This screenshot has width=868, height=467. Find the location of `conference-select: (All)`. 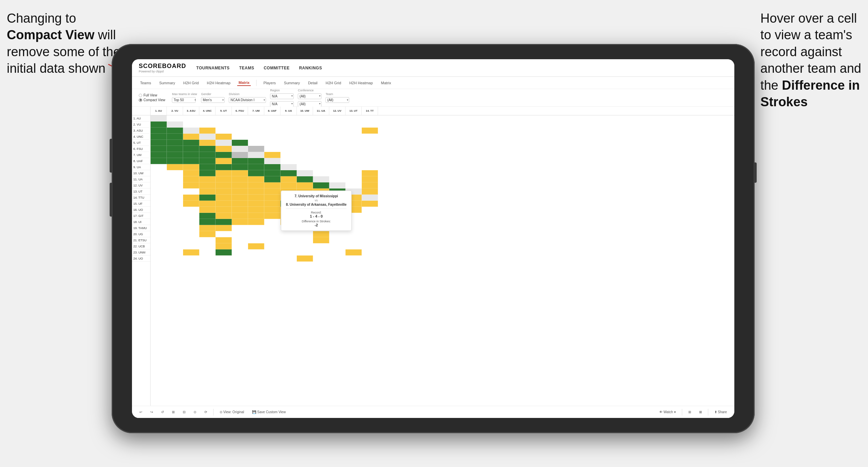

conference-select: (All) is located at coordinates (310, 96).